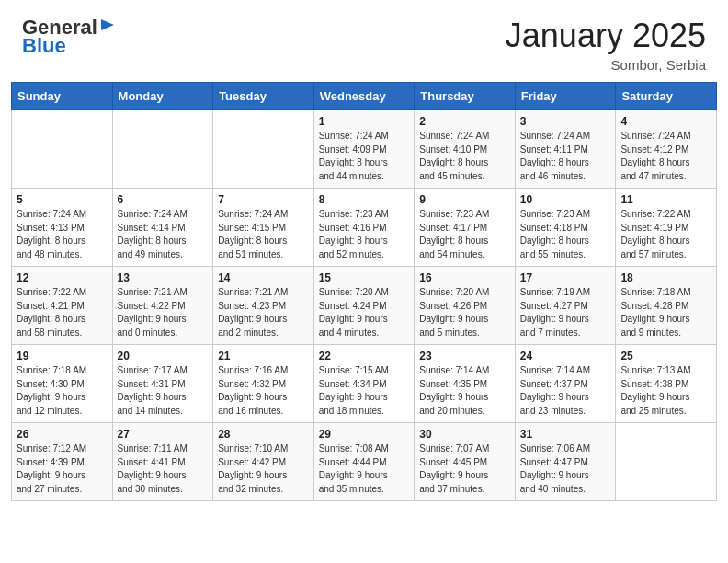 This screenshot has width=728, height=563. Describe the element at coordinates (465, 228) in the screenshot. I see `calendar-cell: 9Sunrise: 7:23 AM Sunset: 4:17 PM Daylig…` at that location.